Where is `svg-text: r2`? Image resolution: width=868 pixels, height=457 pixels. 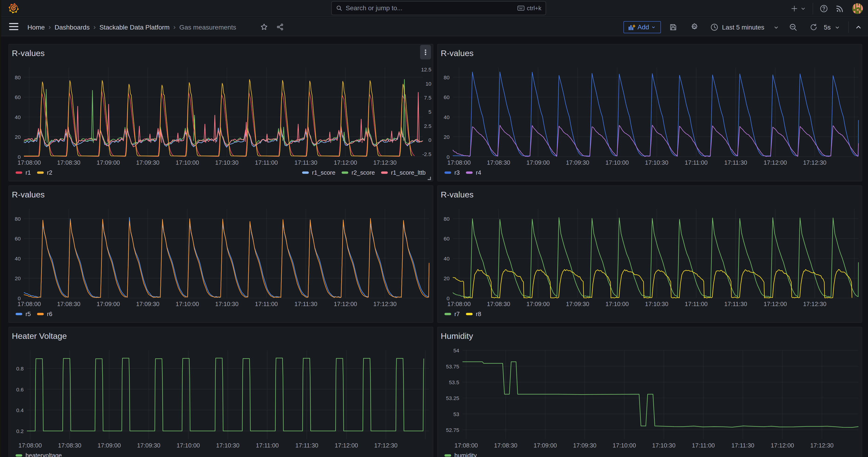 svg-text: r2 is located at coordinates (50, 173).